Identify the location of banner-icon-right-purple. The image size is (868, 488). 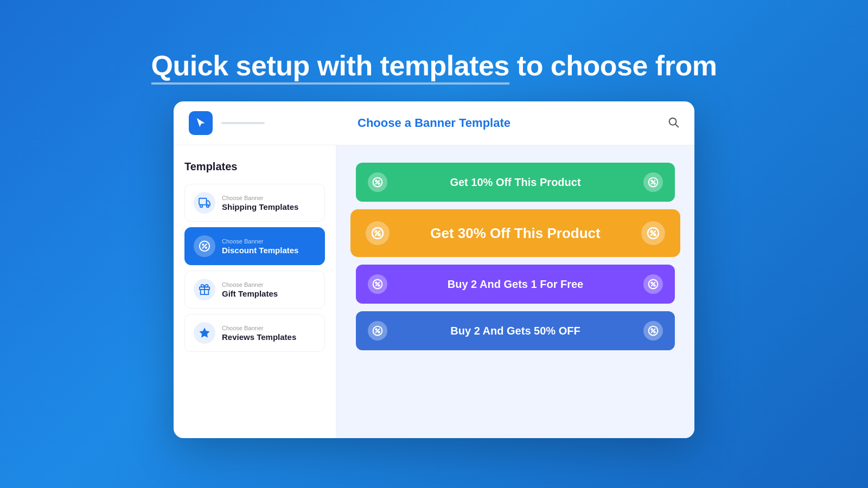
(653, 284).